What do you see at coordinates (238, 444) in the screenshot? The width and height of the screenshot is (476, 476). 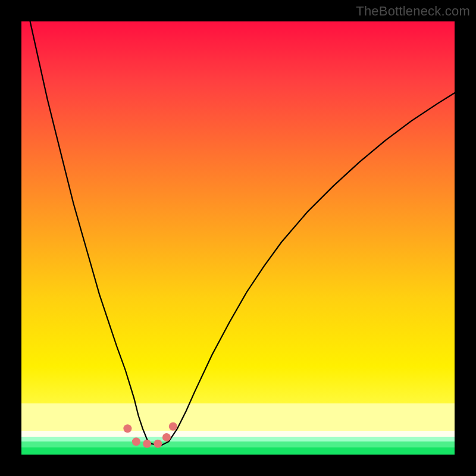 I see `band-green-light` at bounding box center [238, 444].